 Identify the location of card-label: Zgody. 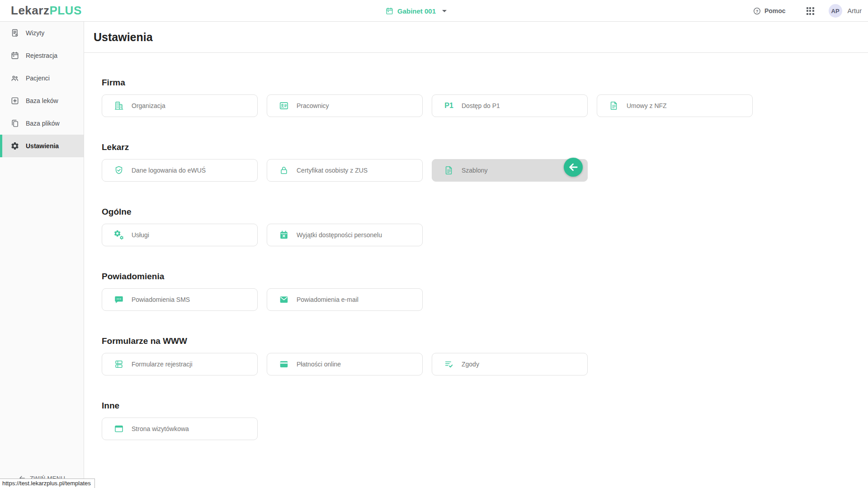
(470, 364).